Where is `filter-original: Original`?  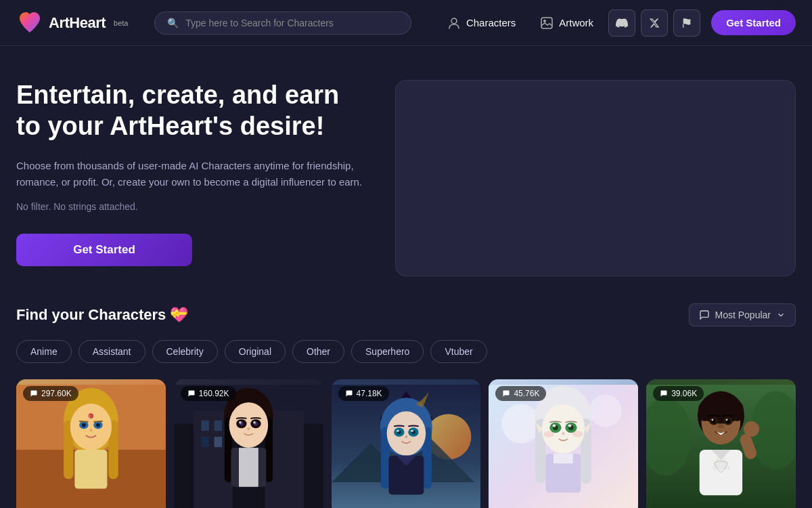
filter-original: Original is located at coordinates (255, 352).